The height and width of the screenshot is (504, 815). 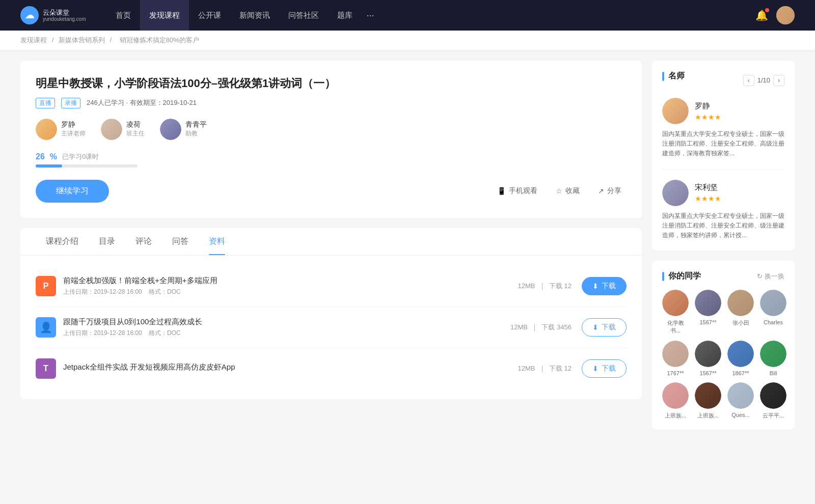 I want to click on resource-format-2: 格式：DOC, so click(x=165, y=333).